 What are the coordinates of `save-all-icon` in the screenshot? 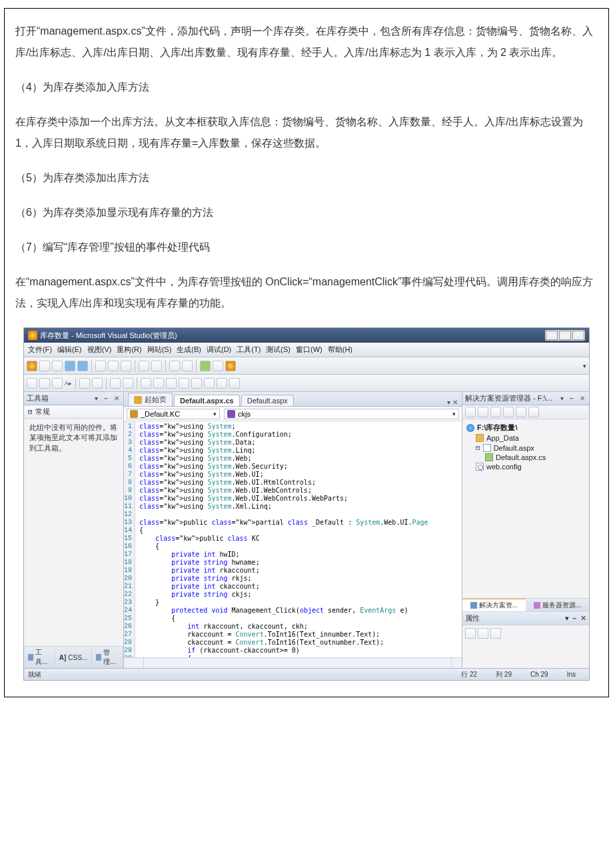 It's located at (83, 366).